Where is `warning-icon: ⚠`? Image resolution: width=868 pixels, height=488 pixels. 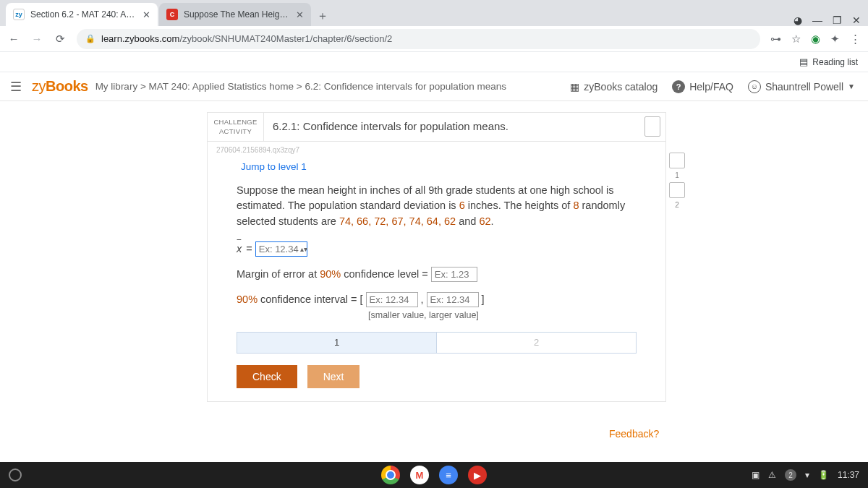
warning-icon: ⚠ is located at coordinates (773, 475).